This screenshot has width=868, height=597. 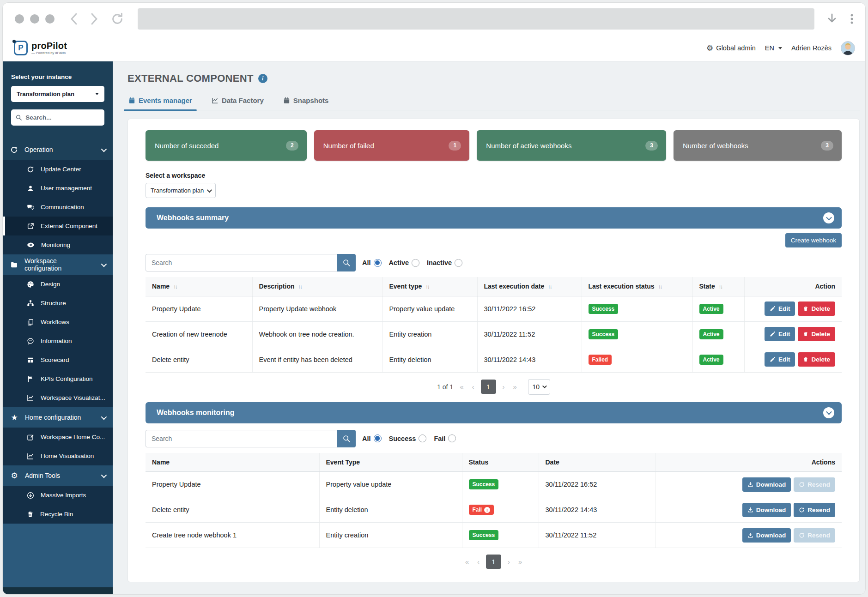 What do you see at coordinates (58, 437) in the screenshot?
I see `sidebar-item-workspace-home-config: Workspace Home Co...` at bounding box center [58, 437].